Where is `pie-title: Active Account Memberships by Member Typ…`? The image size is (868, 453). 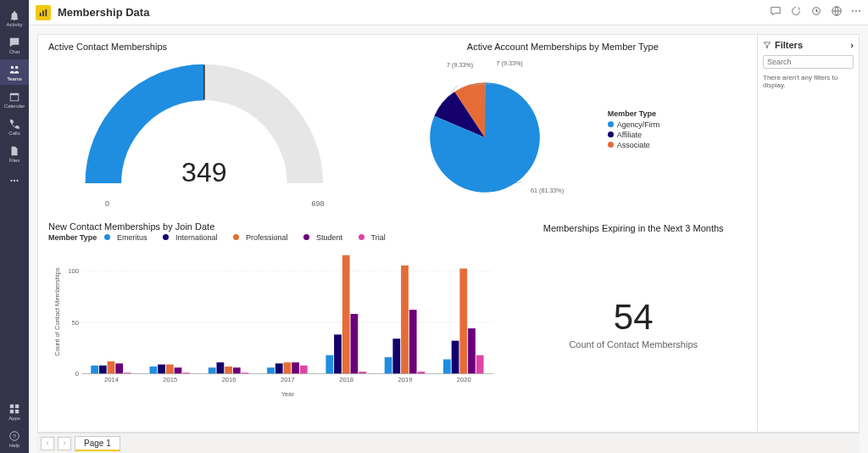
pie-title: Active Account Memberships by Member Typ… is located at coordinates (563, 47).